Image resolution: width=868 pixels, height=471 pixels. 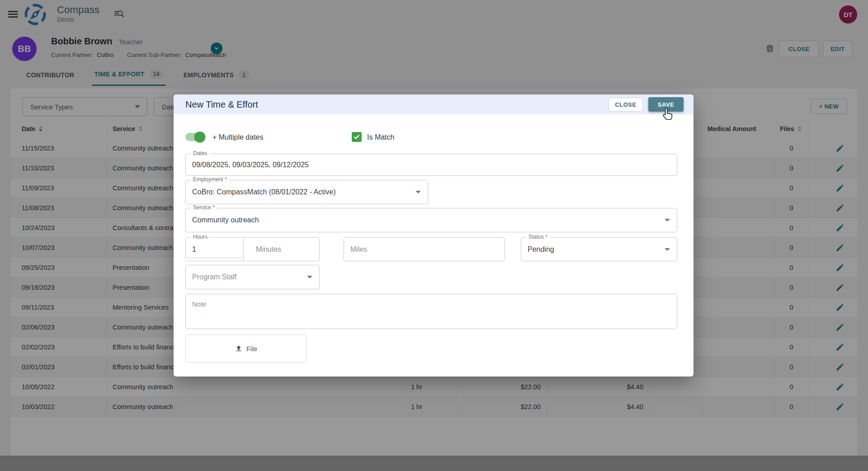 I want to click on status-label: Status *, so click(x=538, y=237).